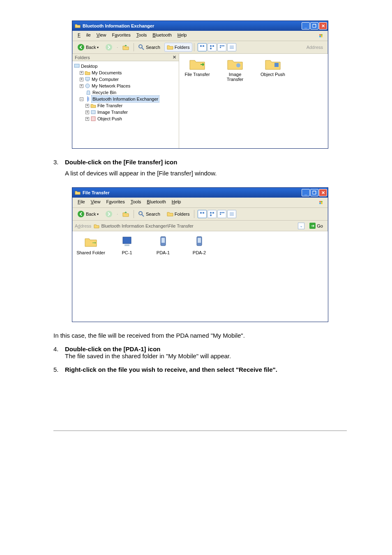 The image size is (392, 555). Describe the element at coordinates (200, 162) in the screenshot. I see `step-3: 3. Double-click on the [File transfer] i…` at that location.